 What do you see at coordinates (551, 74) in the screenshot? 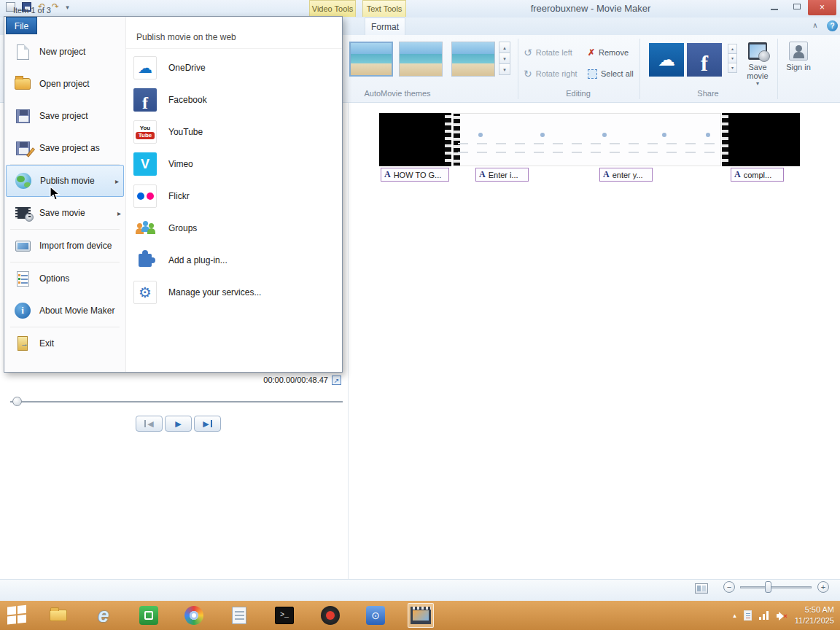
I see `rotate-right-button: ↻ Rotate right` at bounding box center [551, 74].